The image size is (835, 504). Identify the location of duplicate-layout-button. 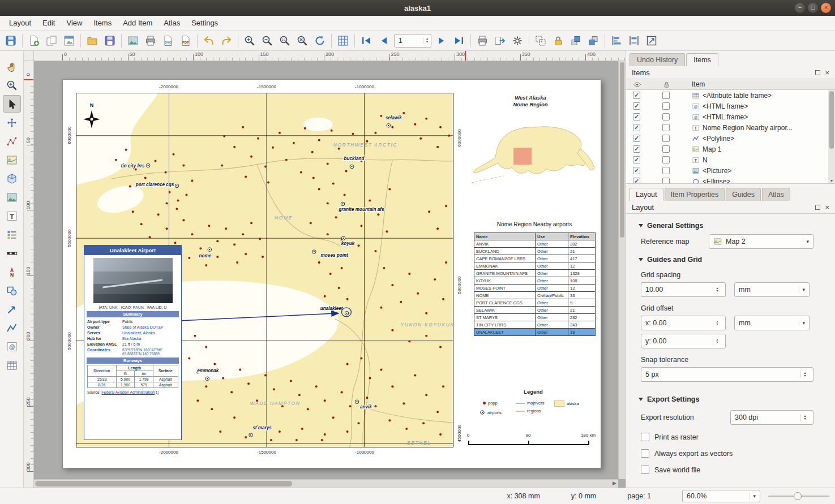
(52, 41).